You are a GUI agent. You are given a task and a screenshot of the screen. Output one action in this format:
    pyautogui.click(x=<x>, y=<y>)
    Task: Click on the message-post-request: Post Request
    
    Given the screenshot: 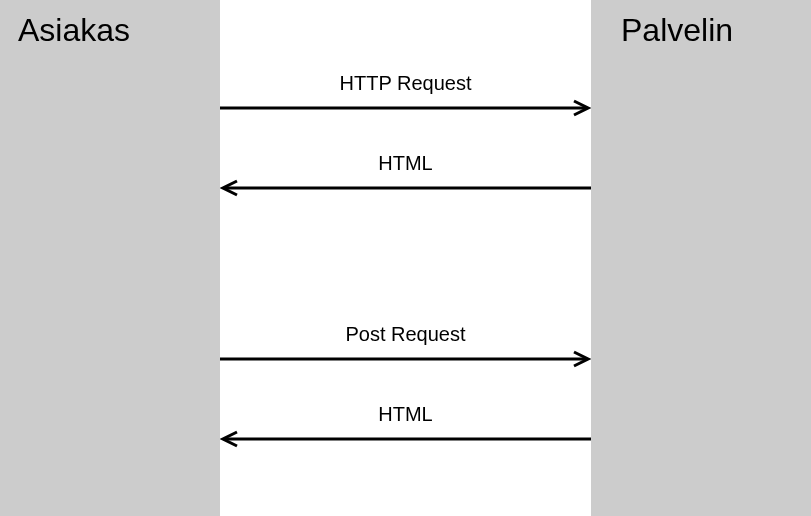 What is the action you would take?
    pyautogui.click(x=406, y=346)
    